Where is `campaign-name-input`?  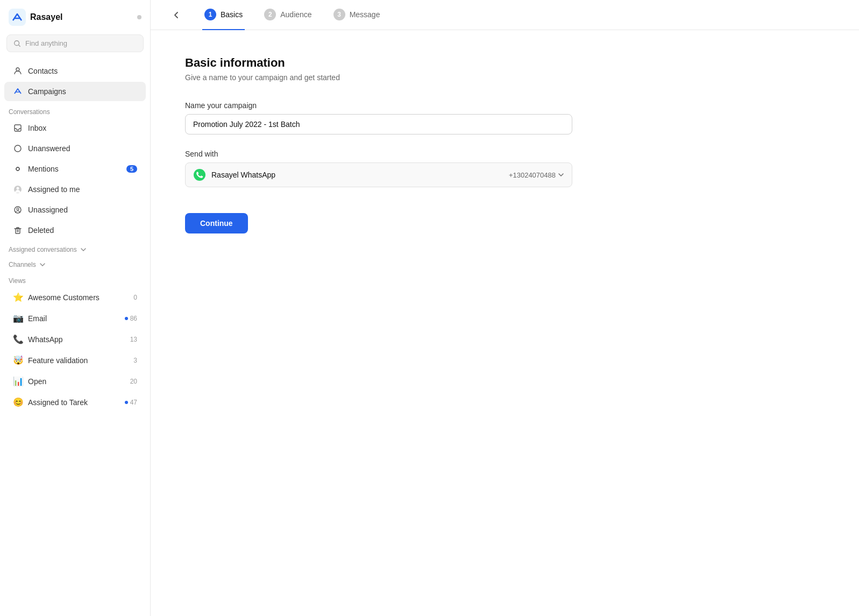
campaign-name-input is located at coordinates (379, 124).